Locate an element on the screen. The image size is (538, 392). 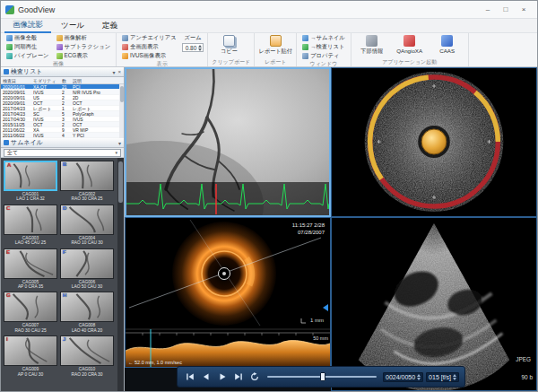
exam-table-header: 検査日 モダリティ 数 説明 is located at coordinates (63, 81).